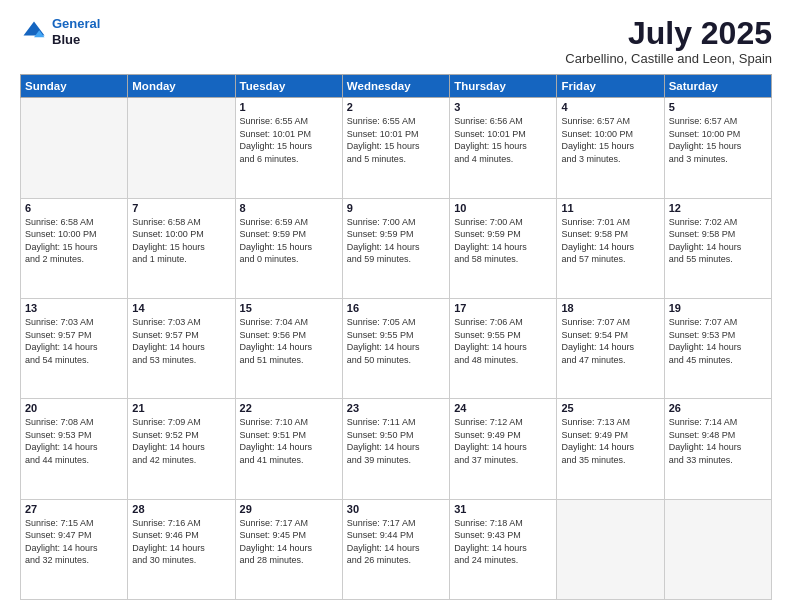 The image size is (792, 612). What do you see at coordinates (503, 341) in the screenshot?
I see `day-info: Sunrise: 7:06 AMSunset: 9:55 PMDaylight:…` at bounding box center [503, 341].